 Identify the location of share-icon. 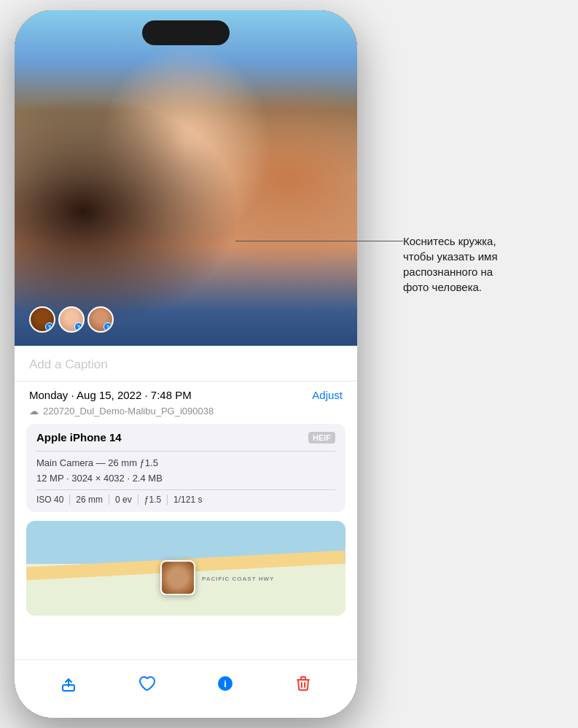
(69, 684).